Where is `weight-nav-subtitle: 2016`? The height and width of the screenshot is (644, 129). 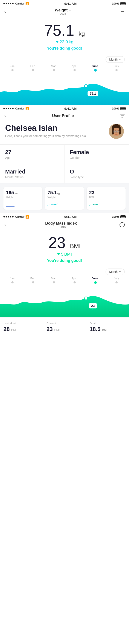
weight-nav-subtitle: 2016 is located at coordinates (63, 14).